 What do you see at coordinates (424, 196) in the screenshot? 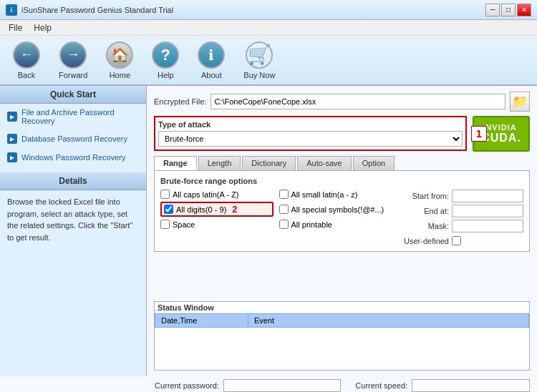
I see `start-from-label: Start from:` at bounding box center [424, 196].